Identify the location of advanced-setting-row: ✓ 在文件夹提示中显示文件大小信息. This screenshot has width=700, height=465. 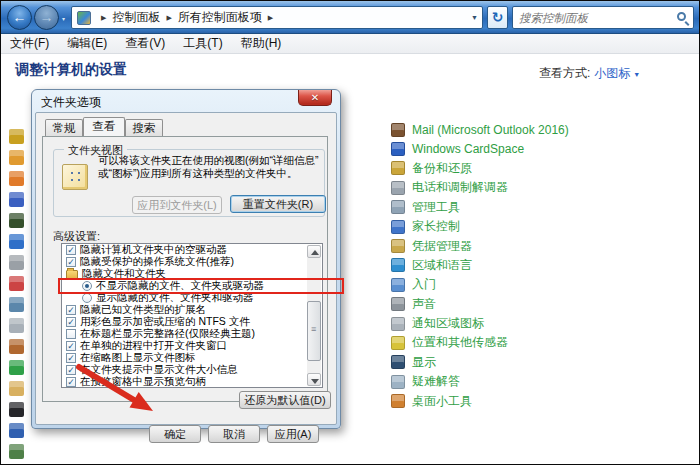
(192, 370).